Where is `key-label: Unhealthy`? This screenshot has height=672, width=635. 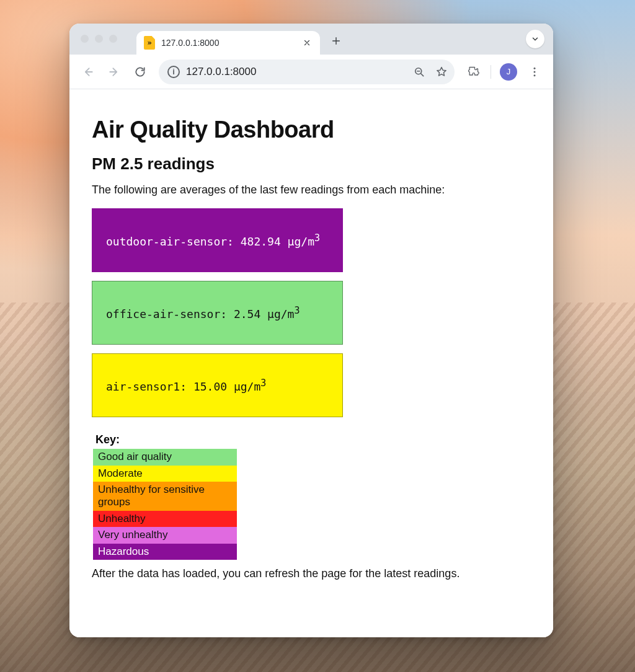 key-label: Unhealthy is located at coordinates (165, 519).